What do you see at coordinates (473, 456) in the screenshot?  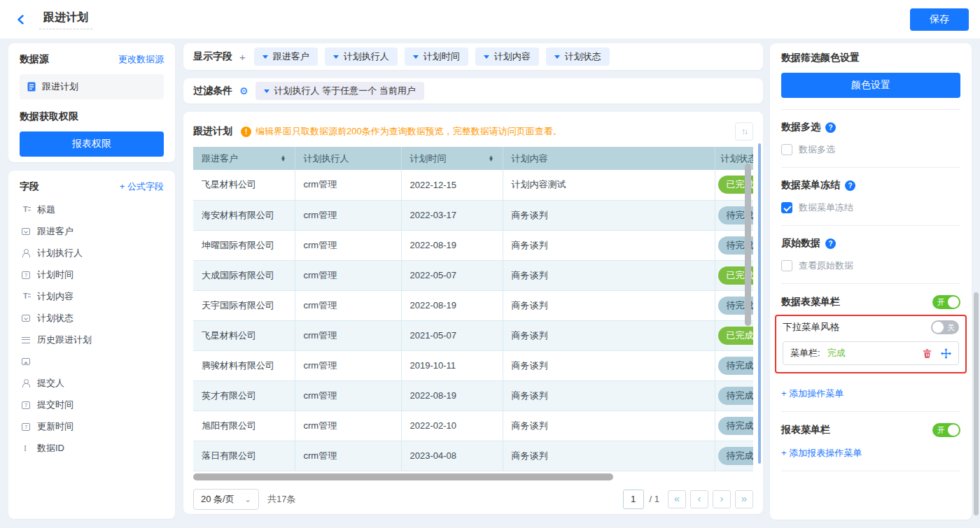 I see `table-row: 落日有限公司 crm管理 2023-04-08 商务谈判 待完成` at bounding box center [473, 456].